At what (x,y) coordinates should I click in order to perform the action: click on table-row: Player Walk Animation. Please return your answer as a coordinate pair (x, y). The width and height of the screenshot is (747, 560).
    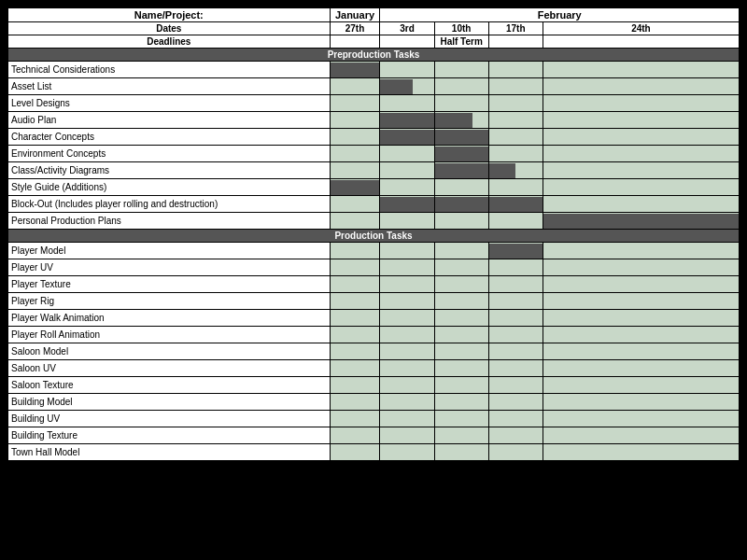
    Looking at the image, I should click on (374, 318).